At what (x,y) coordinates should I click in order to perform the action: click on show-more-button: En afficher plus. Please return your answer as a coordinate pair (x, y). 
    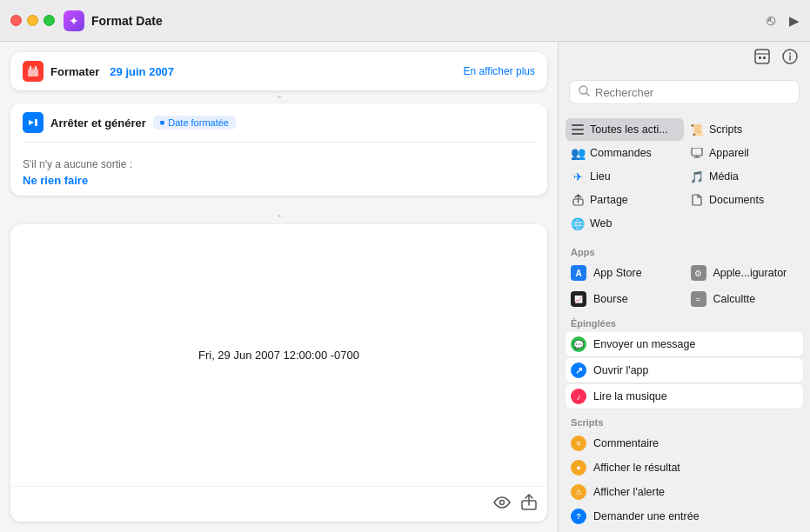
    Looking at the image, I should click on (499, 71).